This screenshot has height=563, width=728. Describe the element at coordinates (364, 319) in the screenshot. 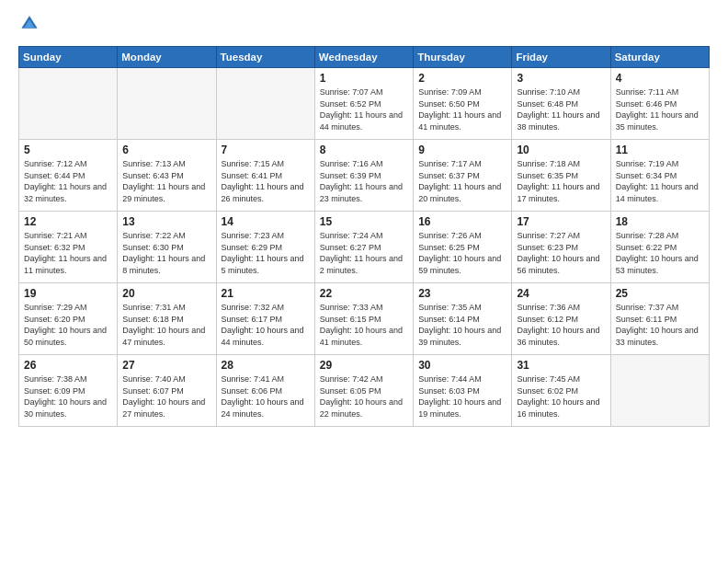

I see `calendar-cell: 22Sunrise: 7:33 AMSunset: 6:15 PMDayligh…` at that location.